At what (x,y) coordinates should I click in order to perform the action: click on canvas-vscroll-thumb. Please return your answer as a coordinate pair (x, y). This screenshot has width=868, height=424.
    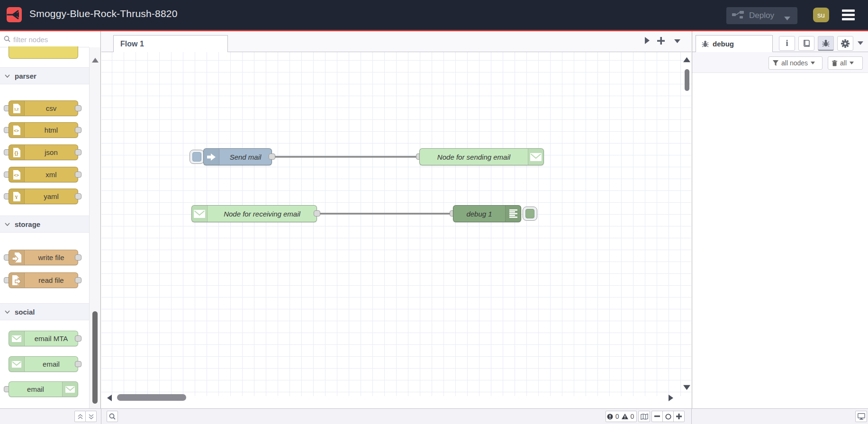
    Looking at the image, I should click on (687, 80).